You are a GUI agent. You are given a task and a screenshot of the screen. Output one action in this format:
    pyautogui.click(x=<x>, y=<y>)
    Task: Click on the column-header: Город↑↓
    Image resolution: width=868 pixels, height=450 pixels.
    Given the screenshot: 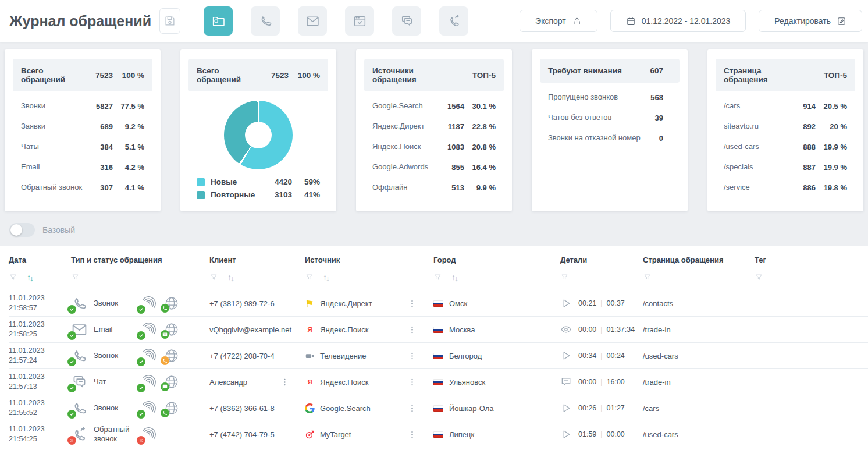 What is the action you would take?
    pyautogui.click(x=497, y=272)
    